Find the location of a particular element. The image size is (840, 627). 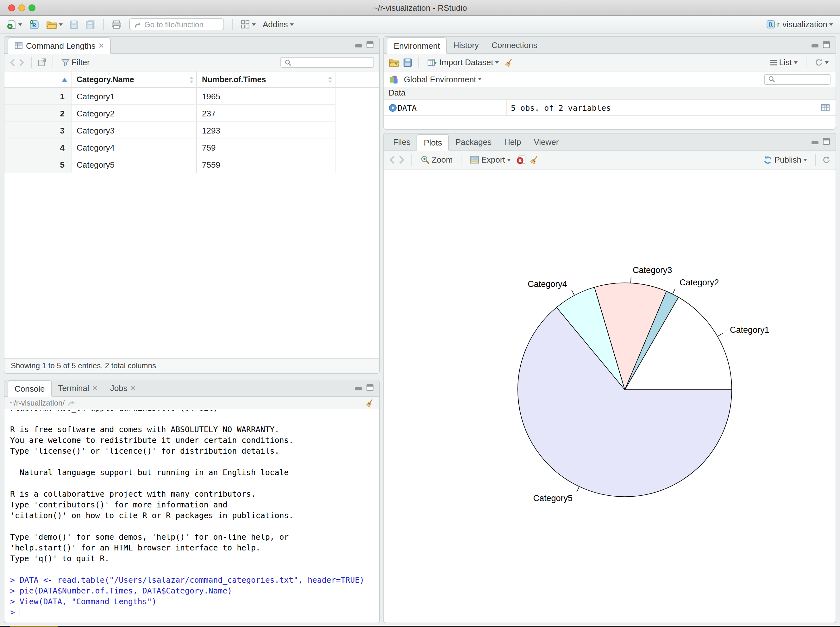

environment-search-input is located at coordinates (802, 79).